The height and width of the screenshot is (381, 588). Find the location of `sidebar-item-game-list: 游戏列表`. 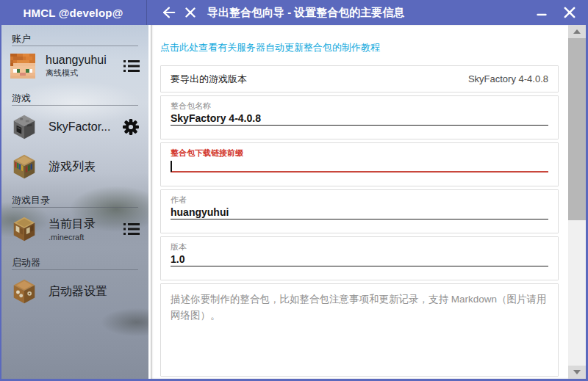

sidebar-item-game-list: 游戏列表 is located at coordinates (75, 167).